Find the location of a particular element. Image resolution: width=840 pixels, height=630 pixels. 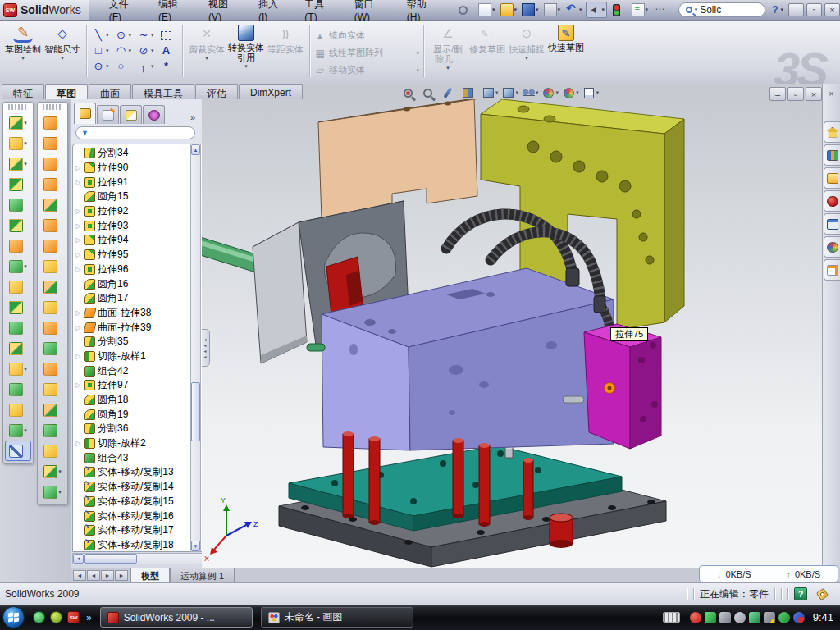

taskbar-window-button: SolidWorks 2009 - ... is located at coordinates (176, 617).